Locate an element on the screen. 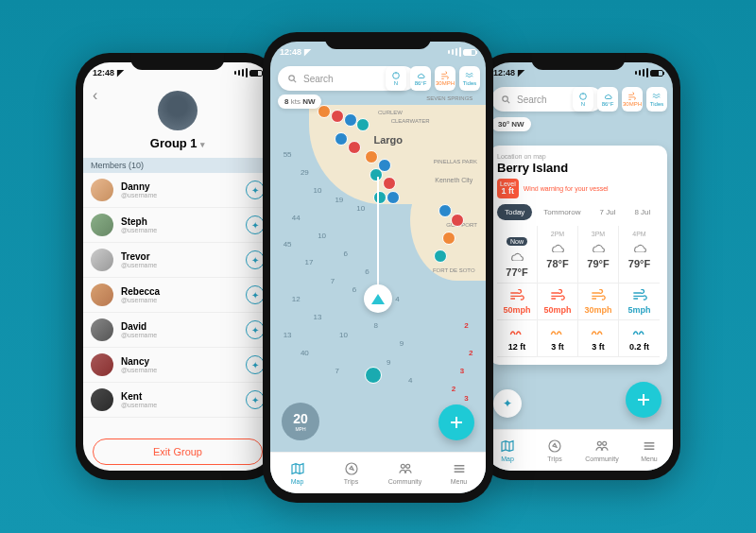 Image resolution: width=756 pixels, height=533 pixels. group-title: Group 1 ▾ is located at coordinates (178, 144).